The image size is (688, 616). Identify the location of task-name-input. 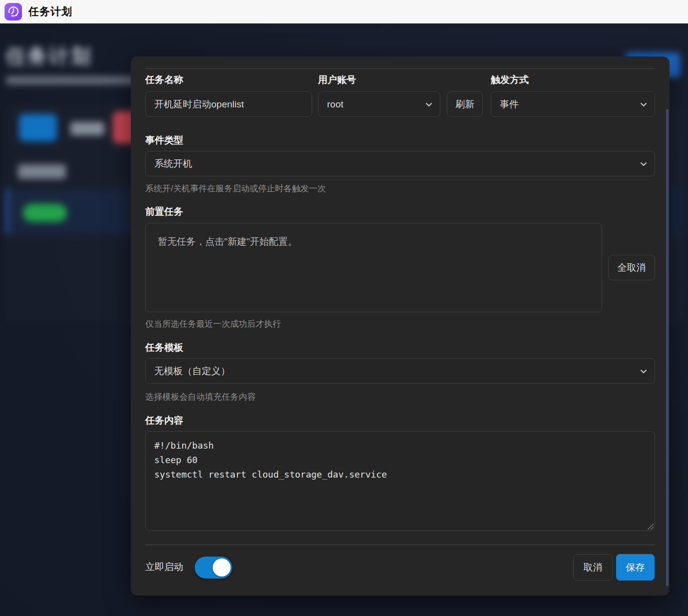
(229, 104).